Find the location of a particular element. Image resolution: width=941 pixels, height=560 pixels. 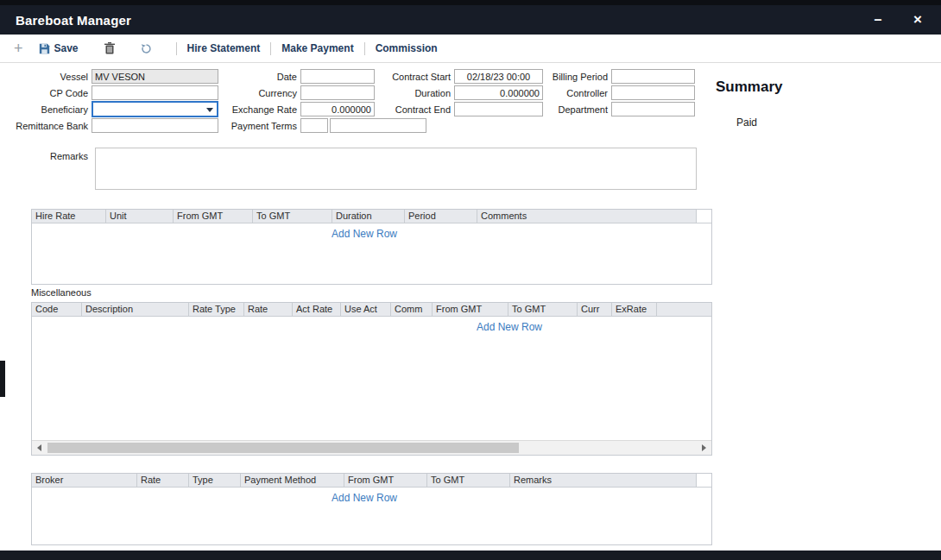

col-code: Code is located at coordinates (57, 310).